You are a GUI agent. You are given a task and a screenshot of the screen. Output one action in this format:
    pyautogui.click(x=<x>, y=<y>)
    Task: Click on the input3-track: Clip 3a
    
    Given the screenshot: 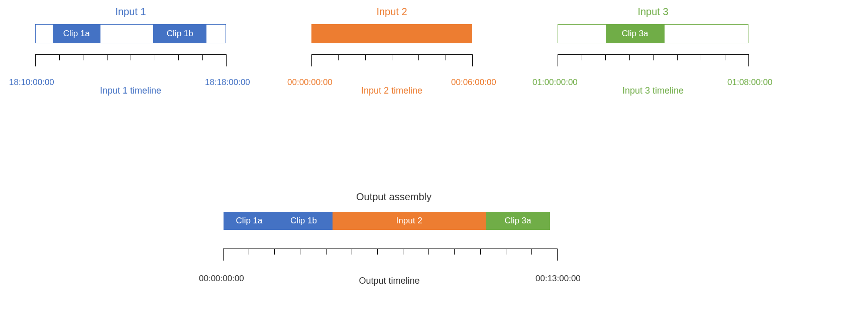 What is the action you would take?
    pyautogui.click(x=653, y=34)
    